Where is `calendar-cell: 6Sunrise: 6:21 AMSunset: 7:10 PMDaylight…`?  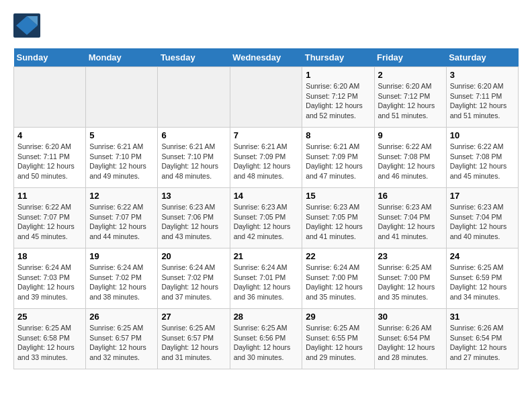 calendar-cell: 6Sunrise: 6:21 AMSunset: 7:10 PMDaylight… is located at coordinates (193, 158).